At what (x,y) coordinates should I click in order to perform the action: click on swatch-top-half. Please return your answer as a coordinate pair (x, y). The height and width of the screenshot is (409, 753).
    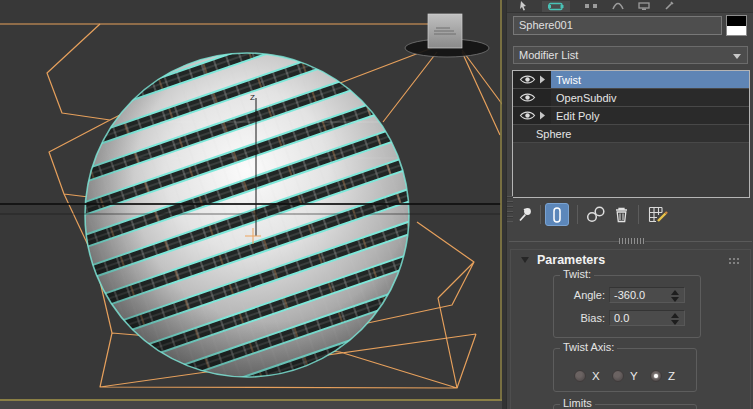
    Looking at the image, I should click on (736, 21).